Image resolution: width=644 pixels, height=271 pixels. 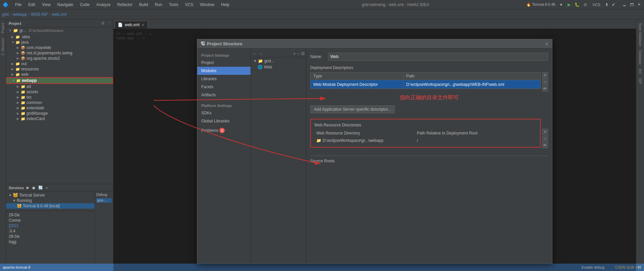 What do you see at coordinates (607, 5) in the screenshot?
I see `vcs-update-button: ⬆` at bounding box center [607, 5].